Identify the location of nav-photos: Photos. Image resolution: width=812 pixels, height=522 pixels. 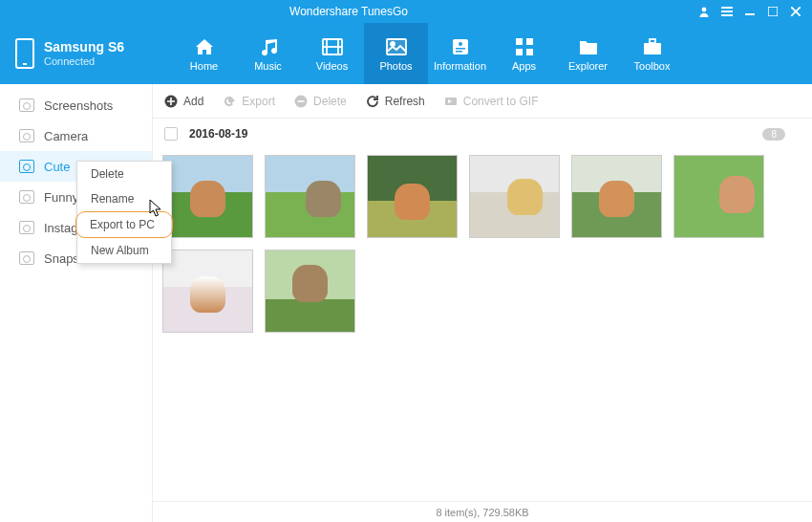
(395, 54).